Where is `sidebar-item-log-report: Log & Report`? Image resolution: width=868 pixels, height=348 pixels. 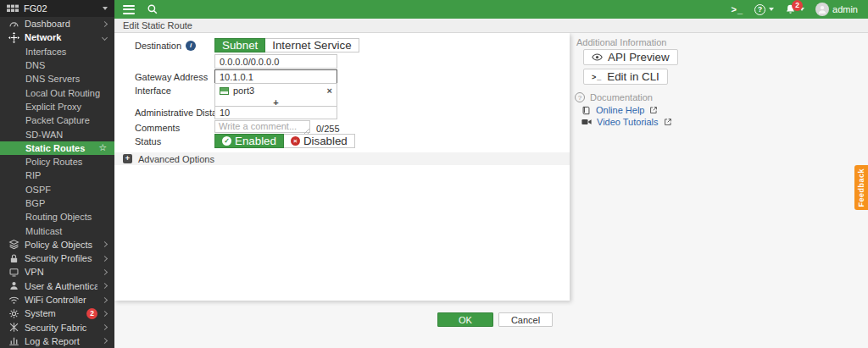 sidebar-item-log-report: Log & Report is located at coordinates (58, 341).